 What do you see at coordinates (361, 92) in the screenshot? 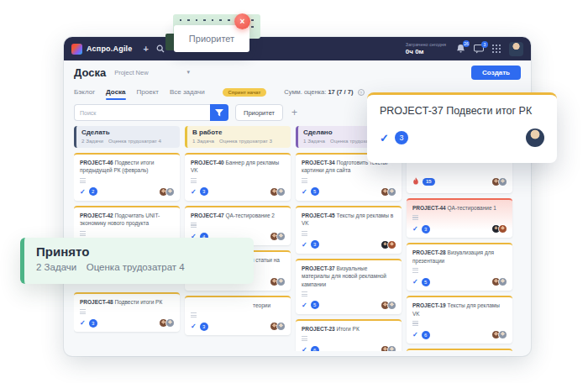
I see `info-icon: ?` at bounding box center [361, 92].